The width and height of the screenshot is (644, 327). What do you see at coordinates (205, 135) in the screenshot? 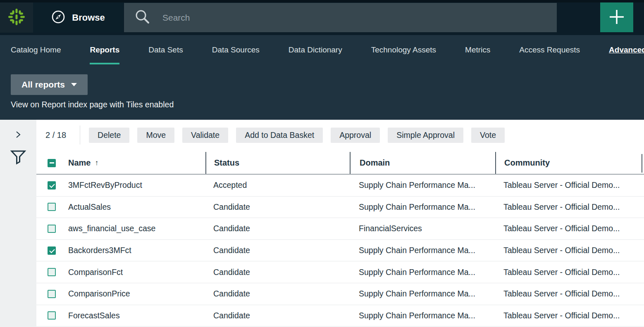
I see `validate-button: Validate` at bounding box center [205, 135].